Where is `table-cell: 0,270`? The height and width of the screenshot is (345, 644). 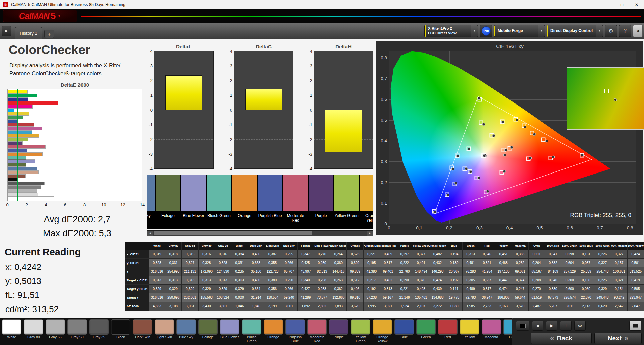
table-cell: 0,270 is located at coordinates (322, 254).